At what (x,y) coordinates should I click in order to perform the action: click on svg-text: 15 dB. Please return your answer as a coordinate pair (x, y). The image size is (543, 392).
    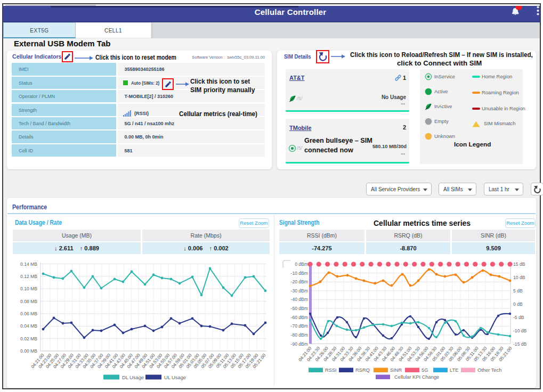
    Looking at the image, I should click on (519, 264).